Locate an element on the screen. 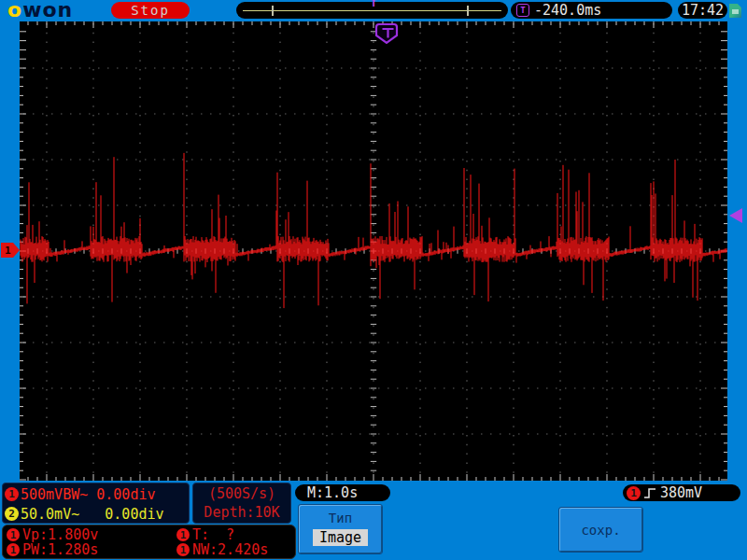 This screenshot has height=560, width=747. window-left-bracket is located at coordinates (273, 11).